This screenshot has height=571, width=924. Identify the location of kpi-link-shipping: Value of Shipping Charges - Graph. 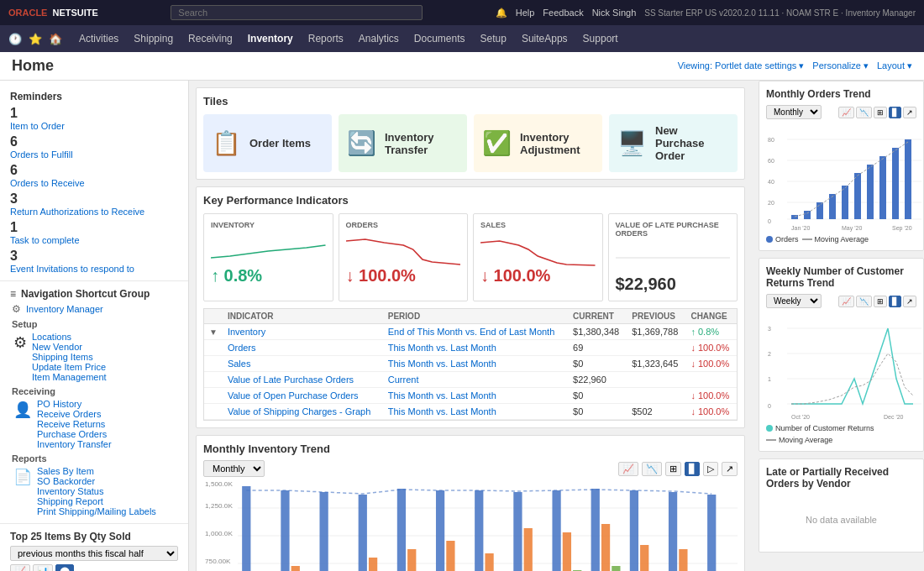
(299, 411).